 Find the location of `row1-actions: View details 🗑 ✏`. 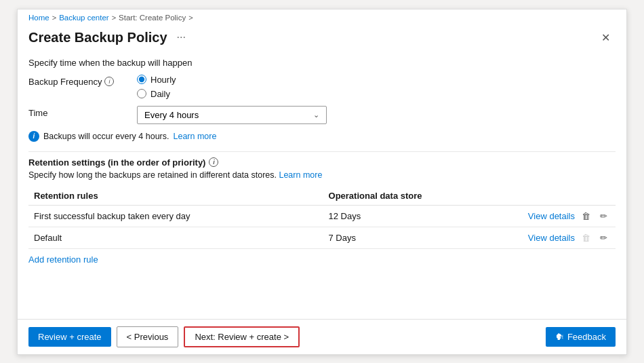

row1-actions: View details 🗑 ✏ is located at coordinates (561, 216).